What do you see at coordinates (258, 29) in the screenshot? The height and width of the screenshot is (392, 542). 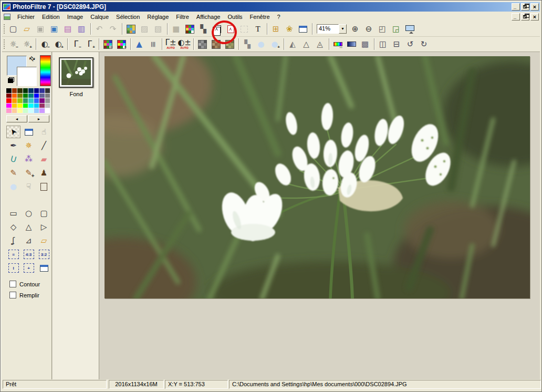 I see `text-button: T` at bounding box center [258, 29].